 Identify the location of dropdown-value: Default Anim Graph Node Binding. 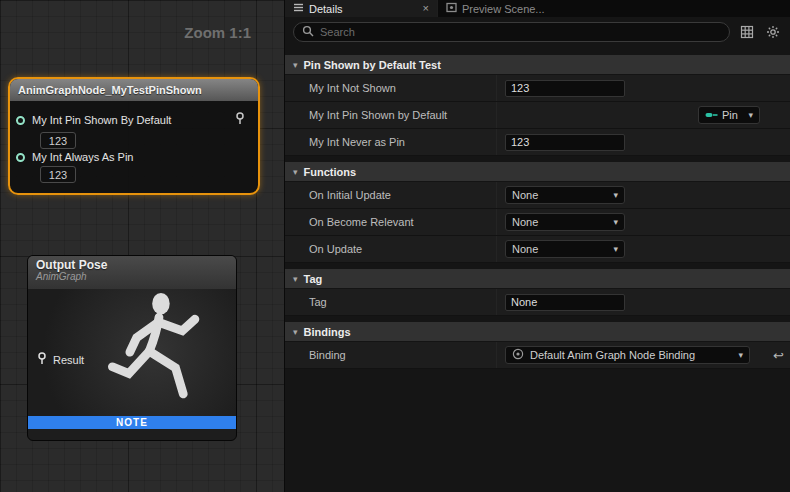
(612, 355).